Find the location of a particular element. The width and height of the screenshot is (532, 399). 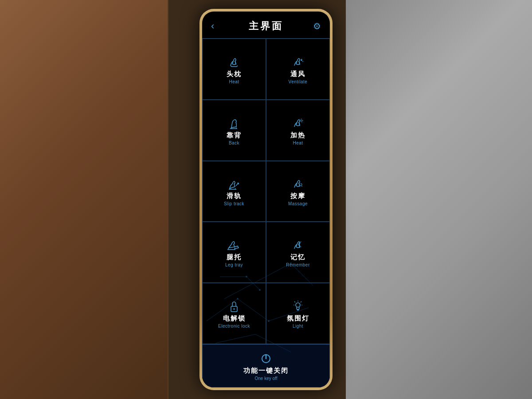

slip-track-en-label: Slip track is located at coordinates (234, 204).